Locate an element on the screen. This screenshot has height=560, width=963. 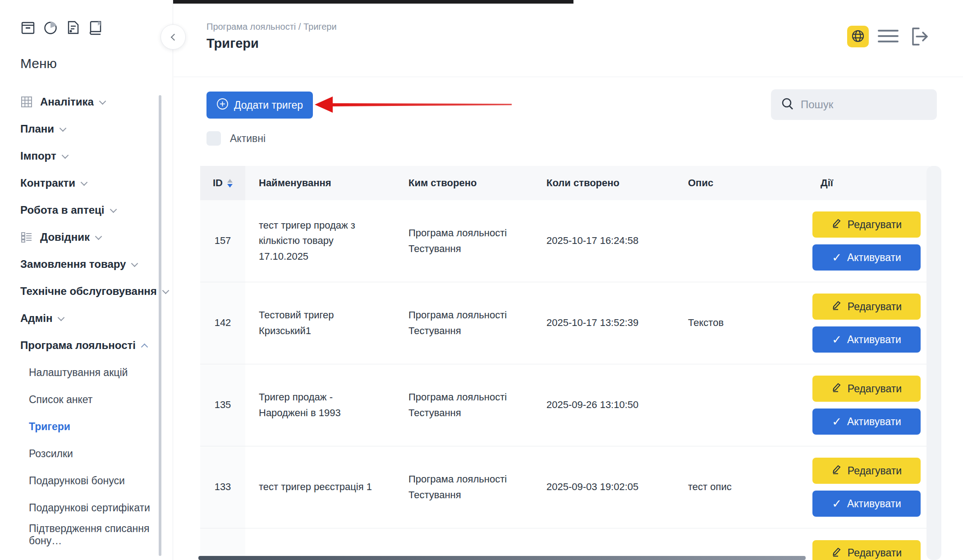
grid-icon is located at coordinates (27, 102).